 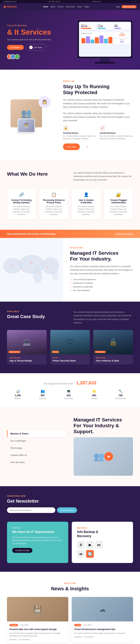 I want to click on about-small-image: 👨‍💼, so click(x=26, y=126).